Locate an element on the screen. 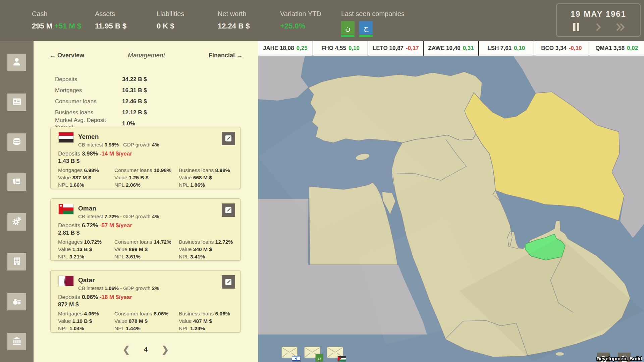 This screenshot has height=362, width=644. market-stat-value: 34.22 B $ is located at coordinates (135, 79).